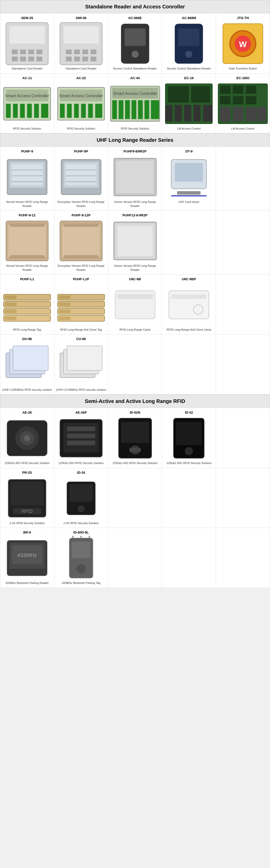 The width and height of the screenshot is (270, 868). I want to click on product-cell-EC-16: EC-16 Lift Access Control, so click(189, 103).